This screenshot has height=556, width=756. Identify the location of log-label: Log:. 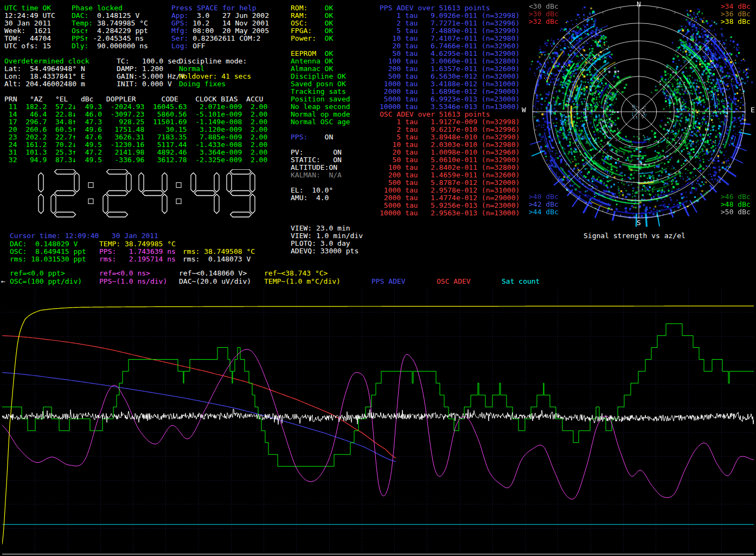
(182, 46).